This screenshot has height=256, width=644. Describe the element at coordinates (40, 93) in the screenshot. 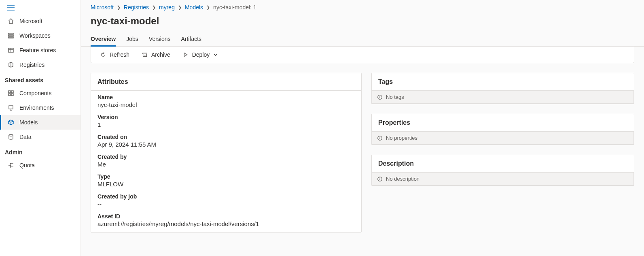

I see `sidebar-item-components: Components` at that location.